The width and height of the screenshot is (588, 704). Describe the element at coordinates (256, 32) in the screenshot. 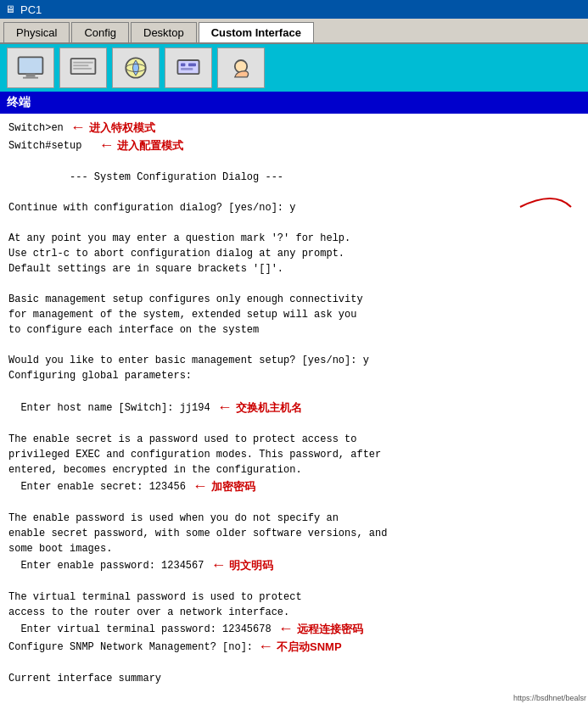

I see `tab-custom-interface: Custom Interface` at that location.